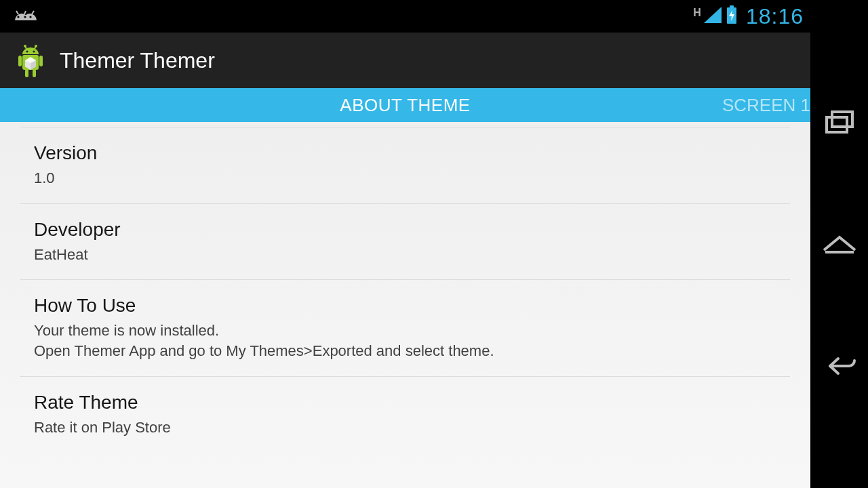 The image size is (868, 488). What do you see at coordinates (774, 16) in the screenshot?
I see `clock: 18:16` at bounding box center [774, 16].